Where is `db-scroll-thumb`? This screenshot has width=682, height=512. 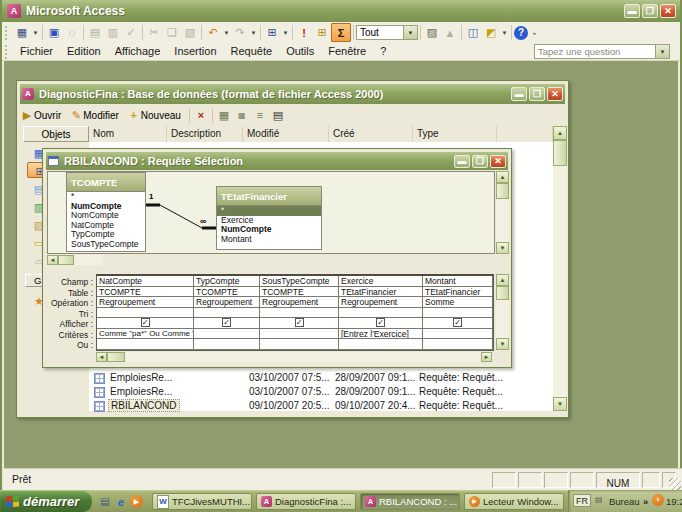 db-scroll-thumb is located at coordinates (560, 153).